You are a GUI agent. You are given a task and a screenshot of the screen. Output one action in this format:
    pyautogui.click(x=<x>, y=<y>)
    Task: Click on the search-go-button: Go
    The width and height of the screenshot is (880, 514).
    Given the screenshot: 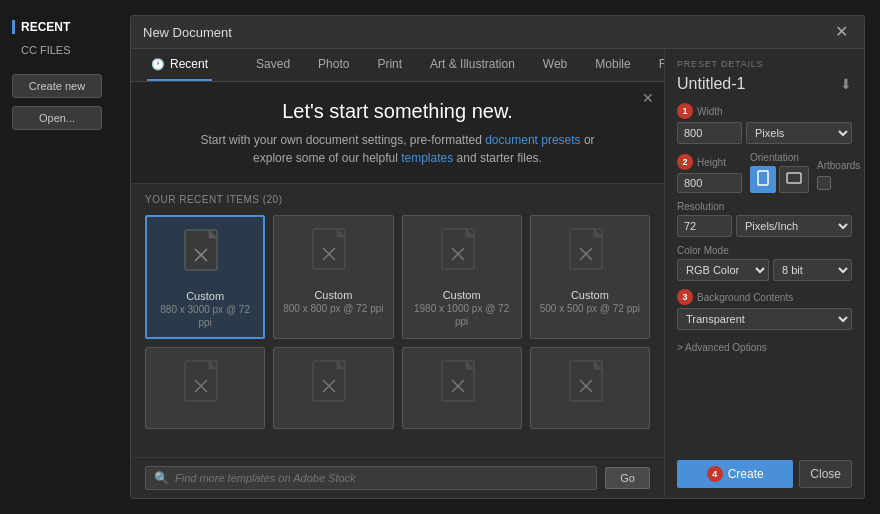 What is the action you would take?
    pyautogui.click(x=628, y=478)
    